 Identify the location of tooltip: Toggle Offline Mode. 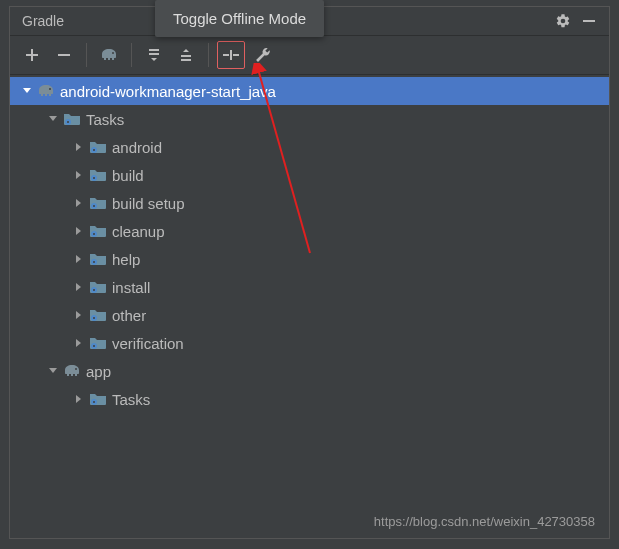
(240, 18).